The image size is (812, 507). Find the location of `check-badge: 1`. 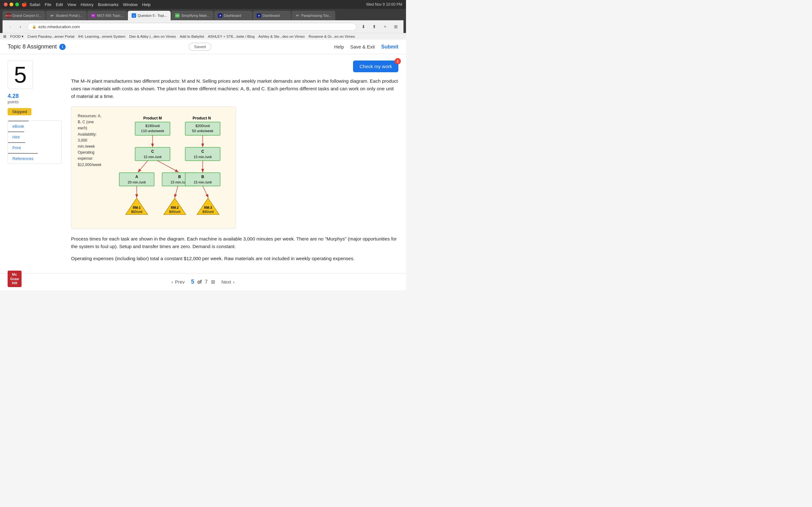

check-badge: 1 is located at coordinates (398, 61).